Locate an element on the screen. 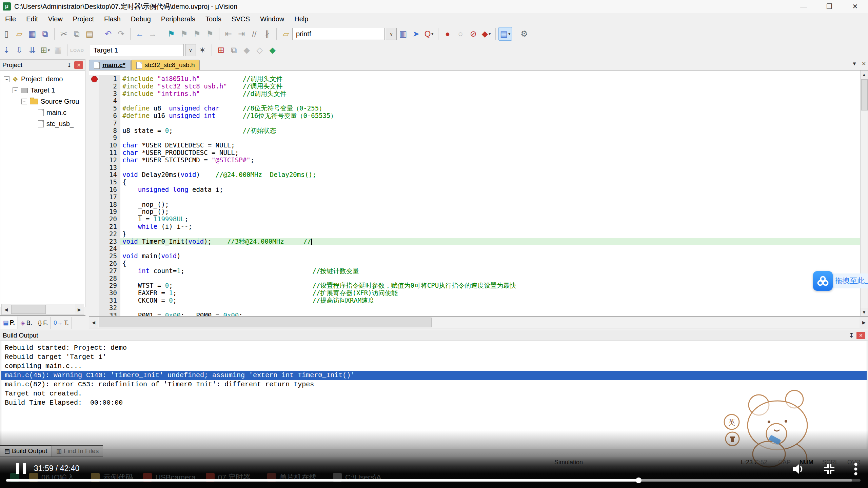  comment-icon: // is located at coordinates (254, 34).